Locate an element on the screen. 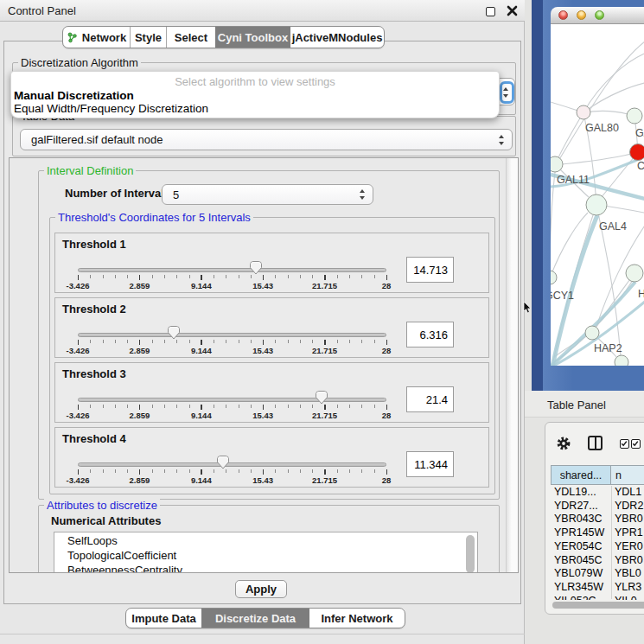  slider-tick-label: -3.426 is located at coordinates (78, 415).